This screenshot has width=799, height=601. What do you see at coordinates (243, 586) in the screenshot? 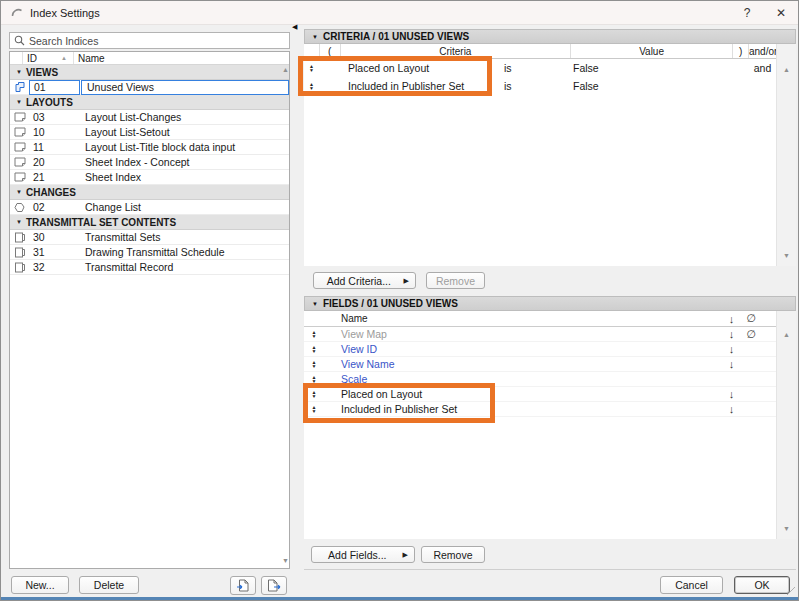
I see `import-index-button` at bounding box center [243, 586].